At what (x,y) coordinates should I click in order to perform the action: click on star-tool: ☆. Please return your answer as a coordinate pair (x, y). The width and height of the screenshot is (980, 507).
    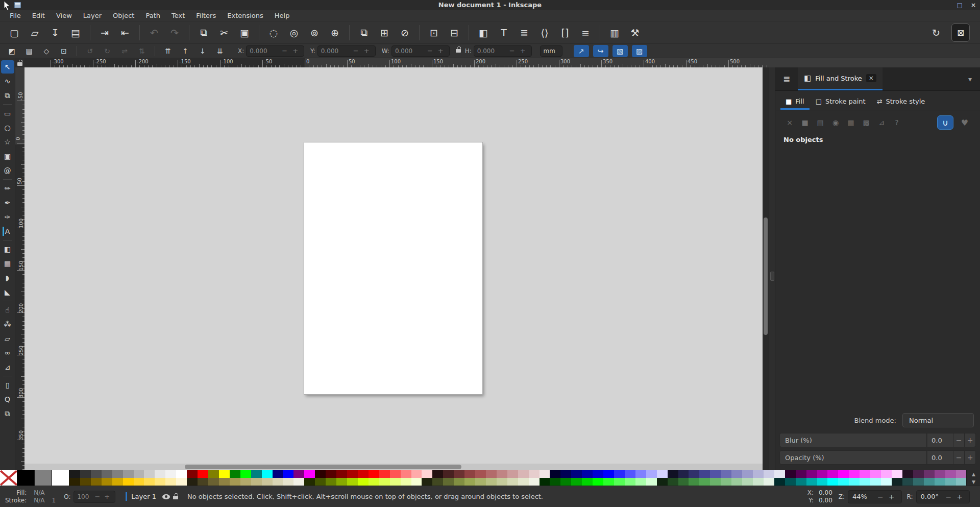
    Looking at the image, I should click on (8, 142).